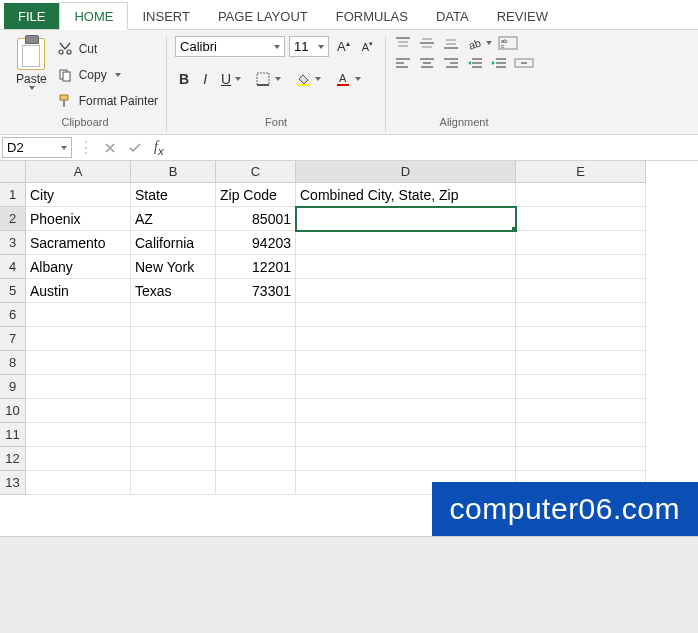 The image size is (698, 633). I want to click on wrap-text-button: abc, so click(508, 43).